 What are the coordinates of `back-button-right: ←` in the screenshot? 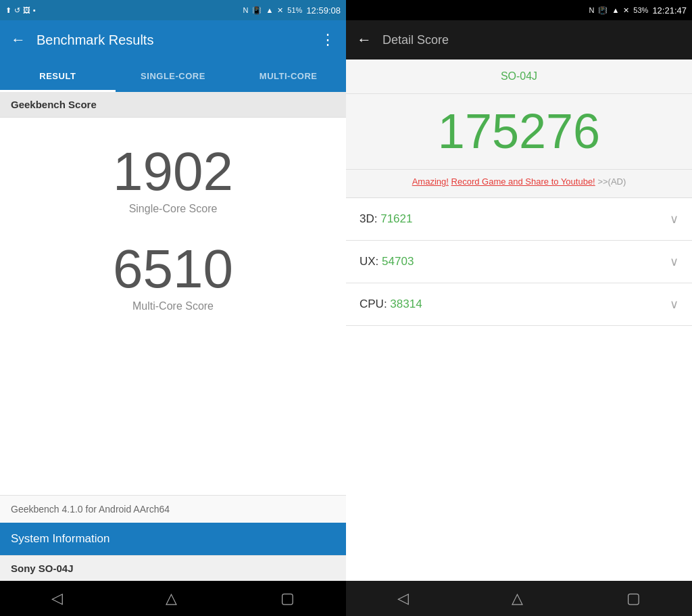 It's located at (364, 40).